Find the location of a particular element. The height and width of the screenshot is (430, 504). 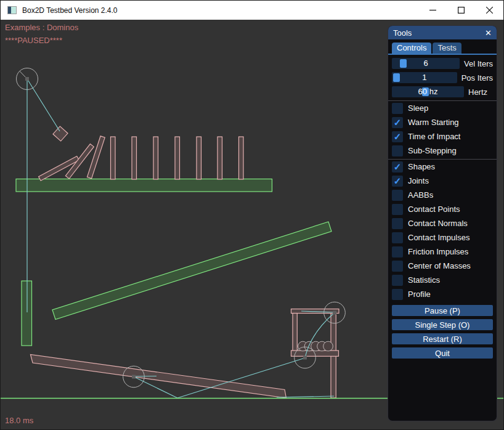

paused-indicator: ****PAUSED**** is located at coordinates (33, 41).